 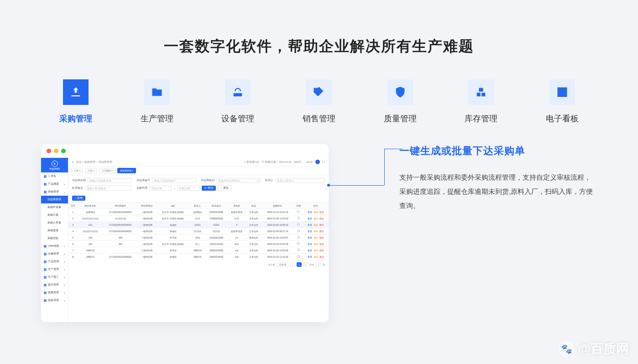 What do you see at coordinates (364, 172) in the screenshot?
I see `connector-line` at bounding box center [364, 172].